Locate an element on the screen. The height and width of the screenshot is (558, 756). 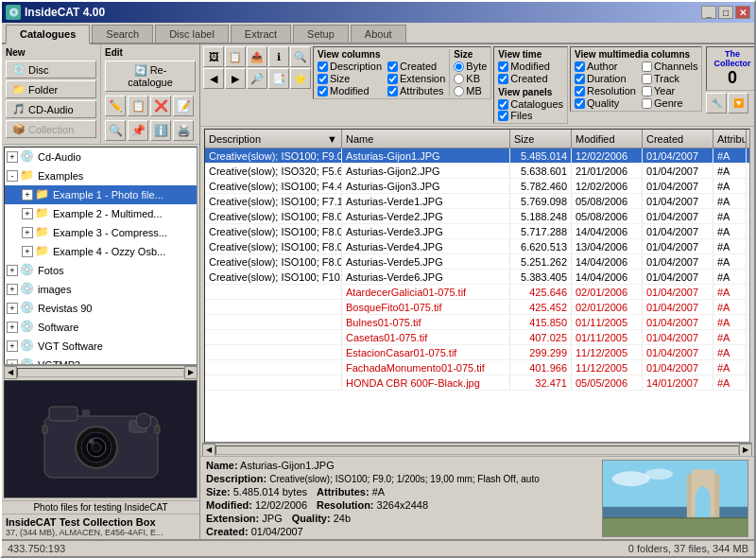
radio-mb: MB is located at coordinates (471, 91).